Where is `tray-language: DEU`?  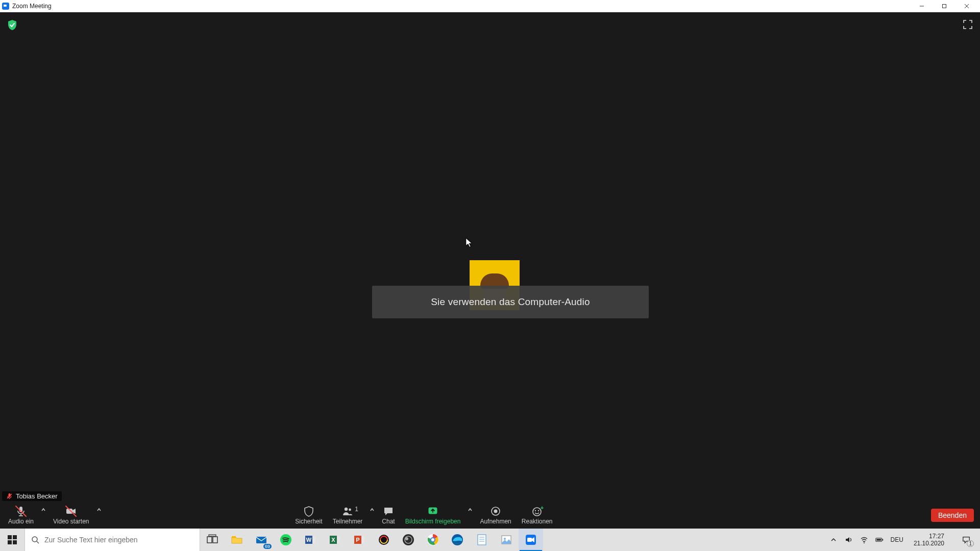 tray-language: DEU is located at coordinates (897, 540).